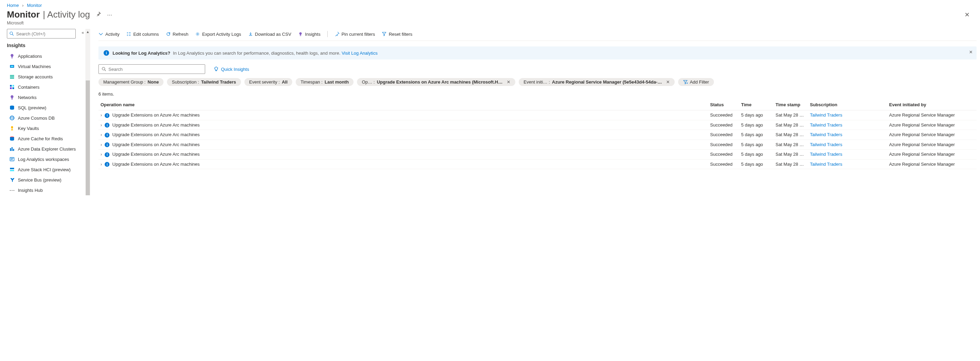  What do you see at coordinates (142, 34) in the screenshot?
I see `edit-columns-button: Edit columns` at bounding box center [142, 34].